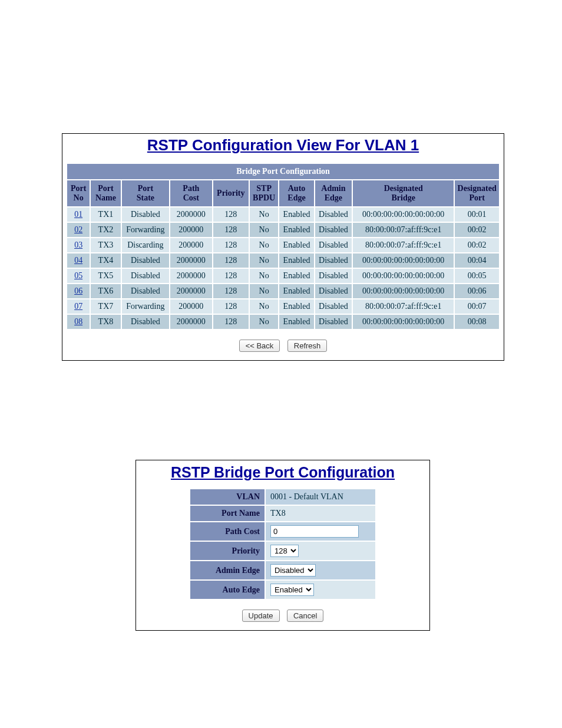 This screenshot has height=728, width=562. What do you see at coordinates (477, 307) in the screenshot?
I see `table-cell: 00:07` at bounding box center [477, 307].